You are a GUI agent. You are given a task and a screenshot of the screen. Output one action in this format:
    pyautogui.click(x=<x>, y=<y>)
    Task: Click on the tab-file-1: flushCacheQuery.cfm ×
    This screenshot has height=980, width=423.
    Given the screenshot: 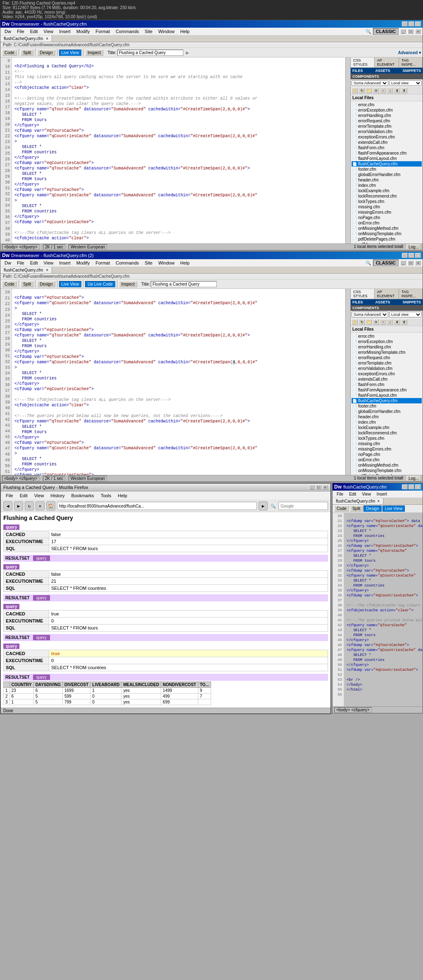 What is the action you would take?
    pyautogui.click(x=26, y=39)
    